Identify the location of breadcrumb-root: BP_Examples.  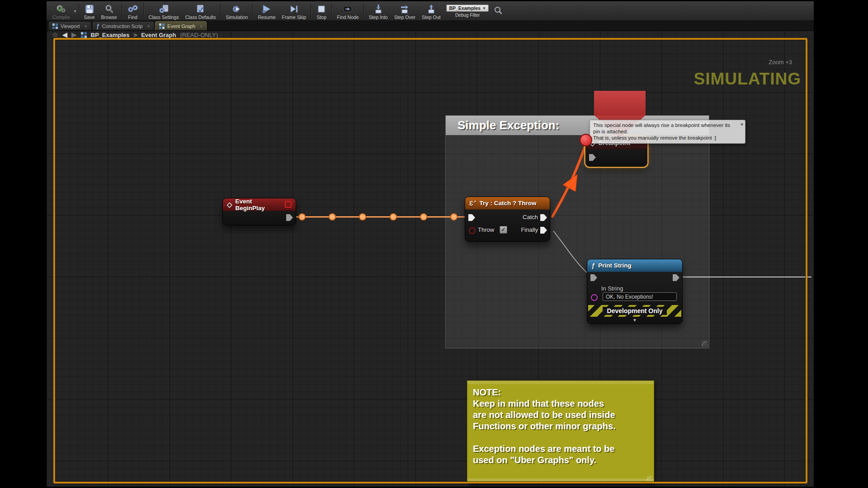
(110, 35).